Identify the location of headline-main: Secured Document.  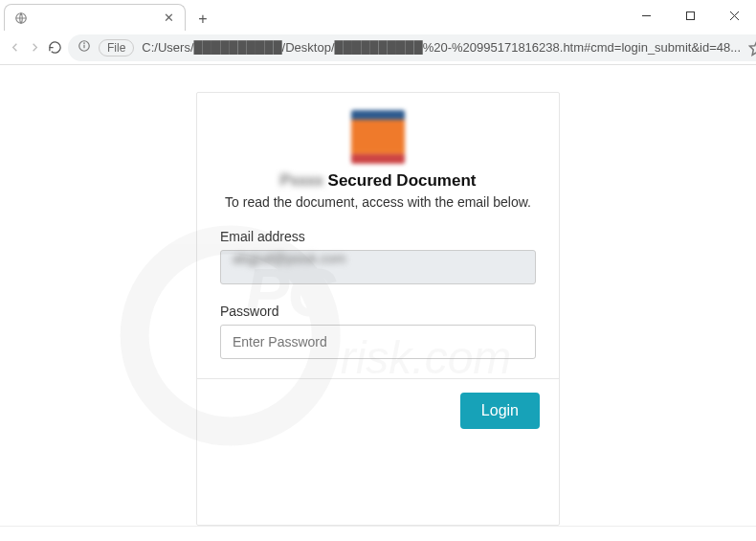
(402, 180).